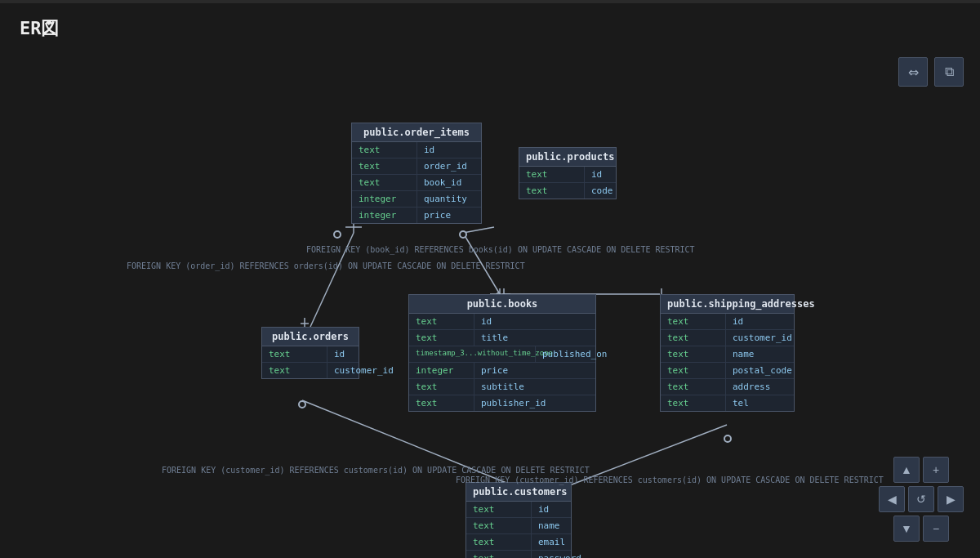  Describe the element at coordinates (416, 167) in the screenshot. I see `table-row: text order_id` at that location.